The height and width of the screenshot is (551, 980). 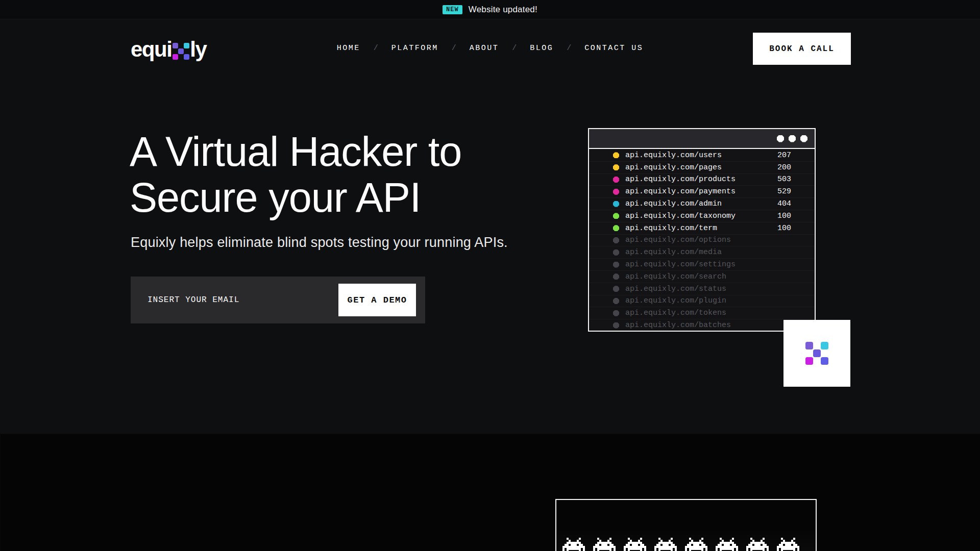 What do you see at coordinates (680, 264) in the screenshot?
I see `endpoint-url: api.equixly.com/settings` at bounding box center [680, 264].